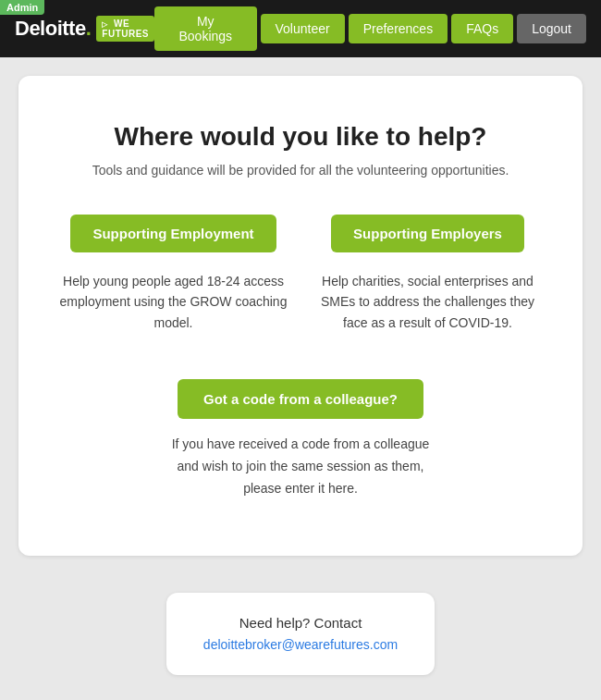 This screenshot has height=700, width=601. I want to click on logout-button: Logout, so click(551, 29).